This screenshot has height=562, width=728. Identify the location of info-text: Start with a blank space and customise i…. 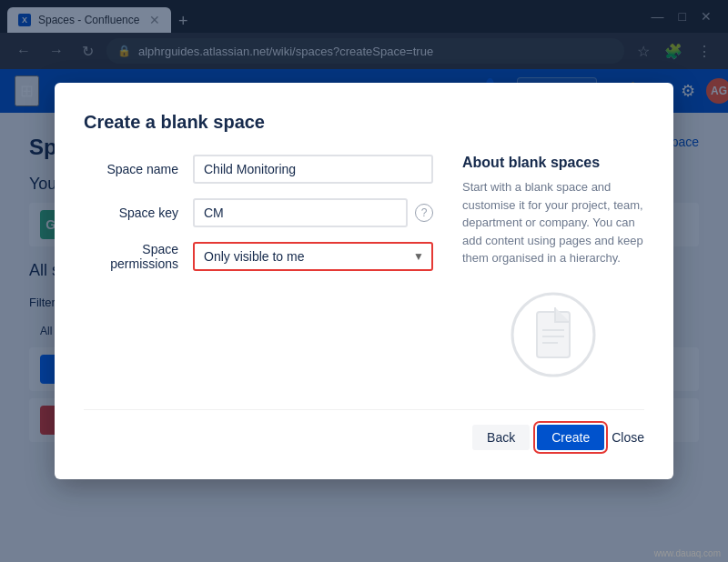
(553, 223).